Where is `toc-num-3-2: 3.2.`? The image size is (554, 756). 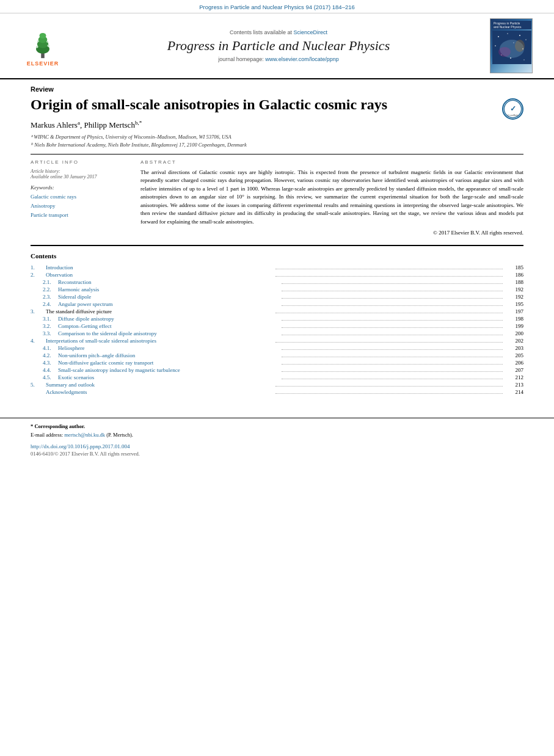 toc-num-3-2: 3.2. is located at coordinates (44, 326).